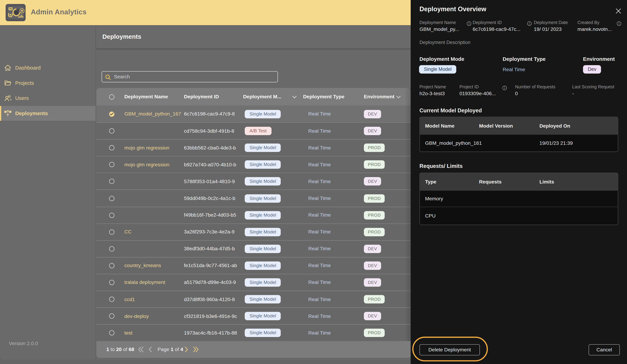  Describe the element at coordinates (388, 97) in the screenshot. I see `column-header-env: Environment` at that location.